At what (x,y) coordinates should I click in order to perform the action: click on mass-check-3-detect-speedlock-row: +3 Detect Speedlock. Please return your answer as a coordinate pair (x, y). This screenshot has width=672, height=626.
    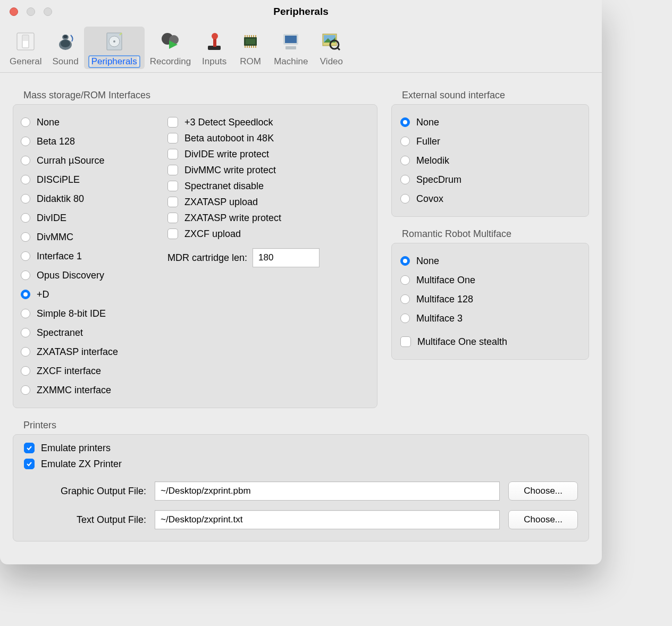
    Looking at the image, I should click on (268, 122).